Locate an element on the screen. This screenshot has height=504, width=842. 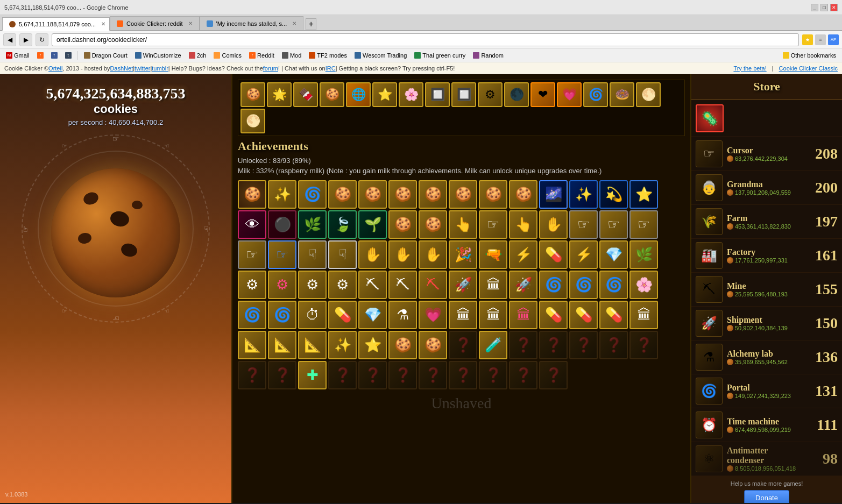
achievement-item: 🎉 is located at coordinates (463, 255).